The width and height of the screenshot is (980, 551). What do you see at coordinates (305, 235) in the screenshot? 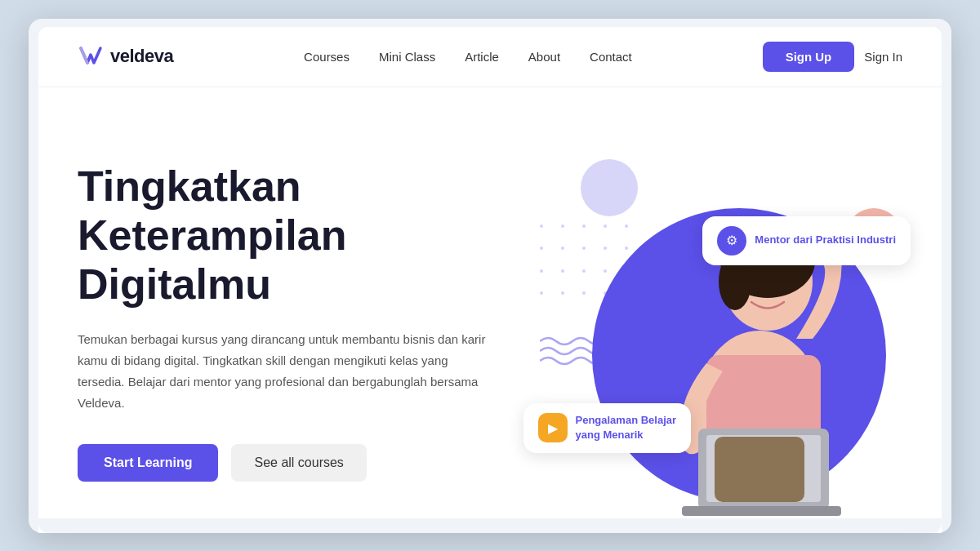
I see `hero-title: Tingkatkan Keterampilan Digitalmu` at bounding box center [305, 235].